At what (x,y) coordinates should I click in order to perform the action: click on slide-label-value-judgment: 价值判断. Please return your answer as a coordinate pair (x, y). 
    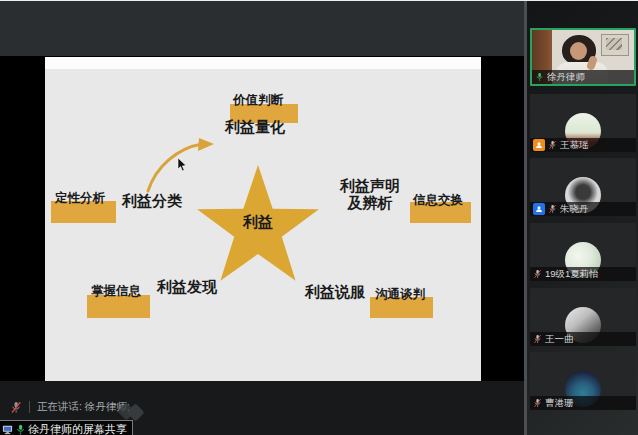
    Looking at the image, I should click on (258, 100).